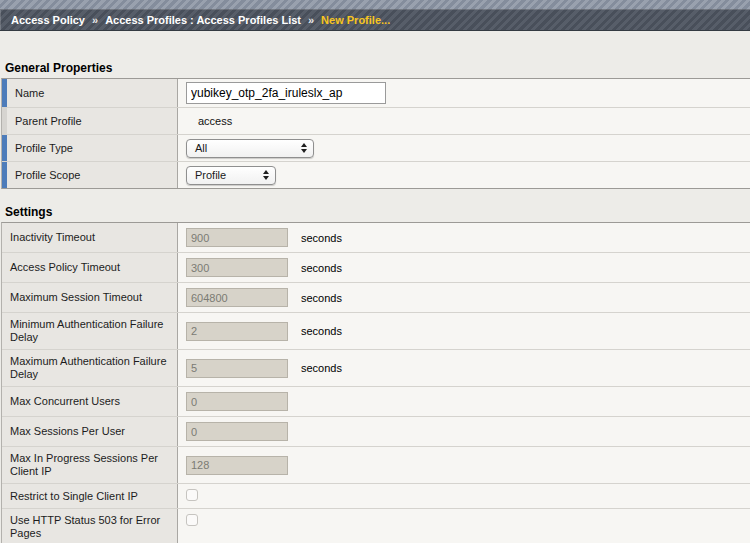 The width and height of the screenshot is (750, 543). Describe the element at coordinates (90, 368) in the screenshot. I see `row-label-cell: Maximum Authentication Failure Delay` at that location.